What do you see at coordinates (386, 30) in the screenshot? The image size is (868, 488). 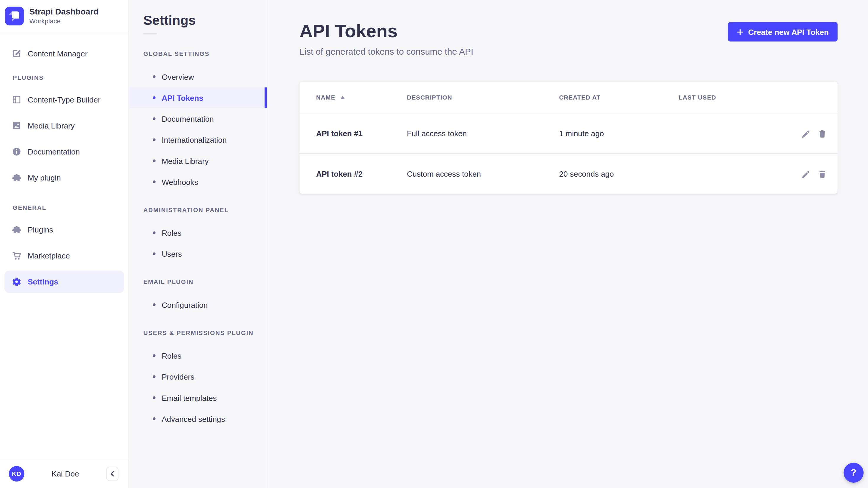 I see `page-title: API Tokens` at bounding box center [386, 30].